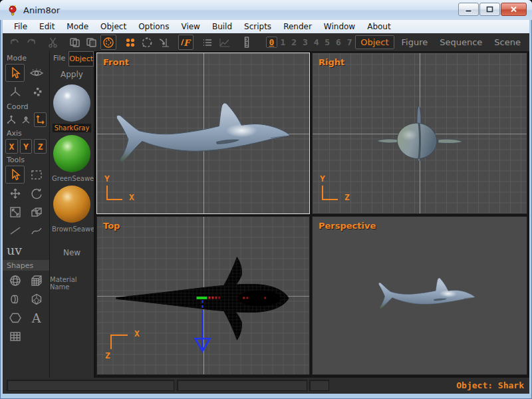 This screenshot has height=399, width=532. What do you see at coordinates (350, 43) in the screenshot?
I see `toolbar-number-7: 7` at bounding box center [350, 43].